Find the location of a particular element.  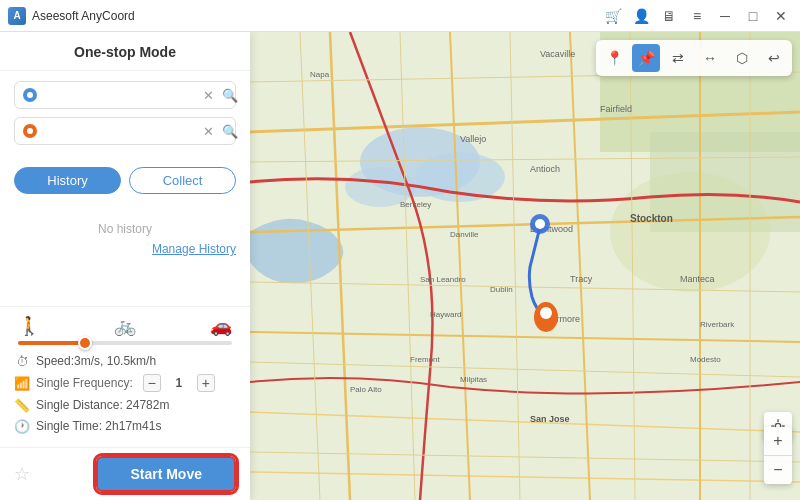

map-zoom-controls: + − is located at coordinates (778, 456).